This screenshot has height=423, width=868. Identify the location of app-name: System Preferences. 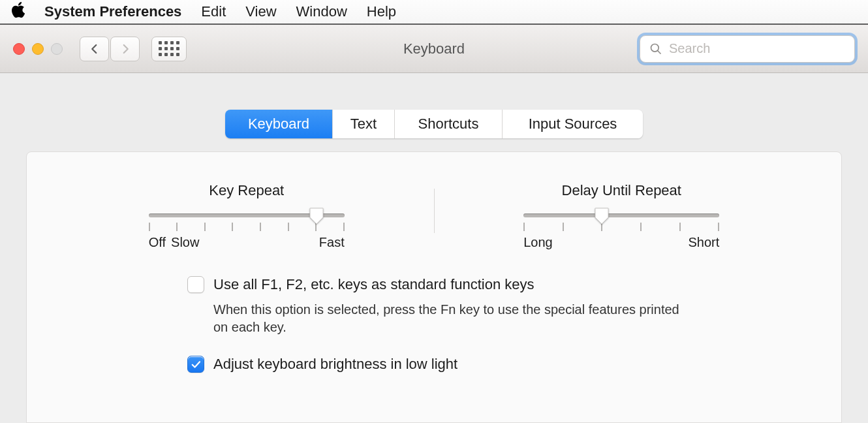
(113, 12).